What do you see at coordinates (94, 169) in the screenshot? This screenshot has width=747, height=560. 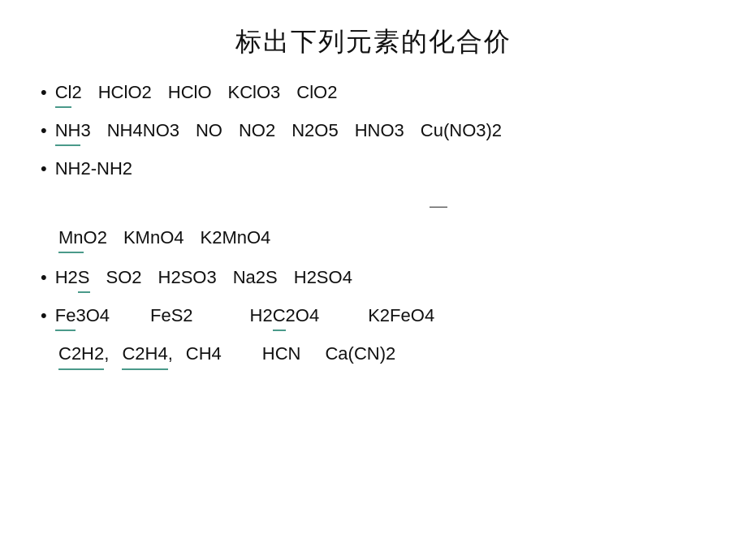 I see `formula-nh2nh2: NH2-NH2` at bounding box center [94, 169].